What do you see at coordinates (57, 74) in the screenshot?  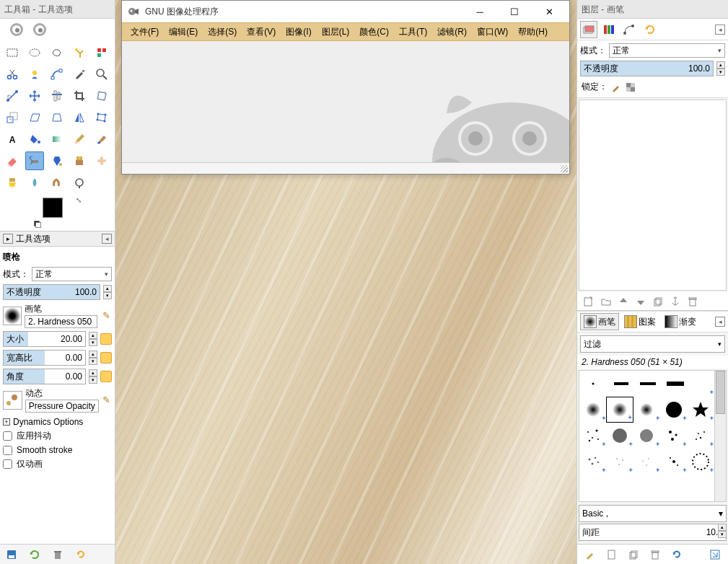 I see `paths-tool` at bounding box center [57, 74].